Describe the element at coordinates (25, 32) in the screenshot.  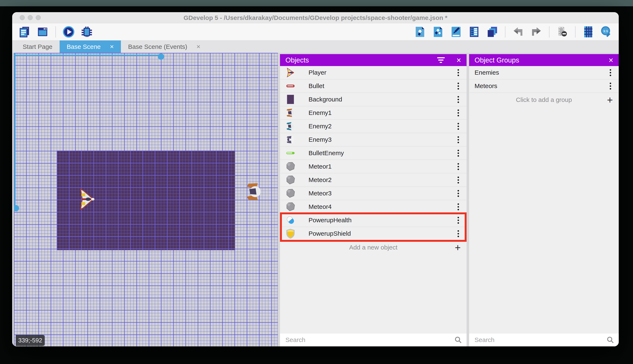
I see `project-manager-icon` at that location.